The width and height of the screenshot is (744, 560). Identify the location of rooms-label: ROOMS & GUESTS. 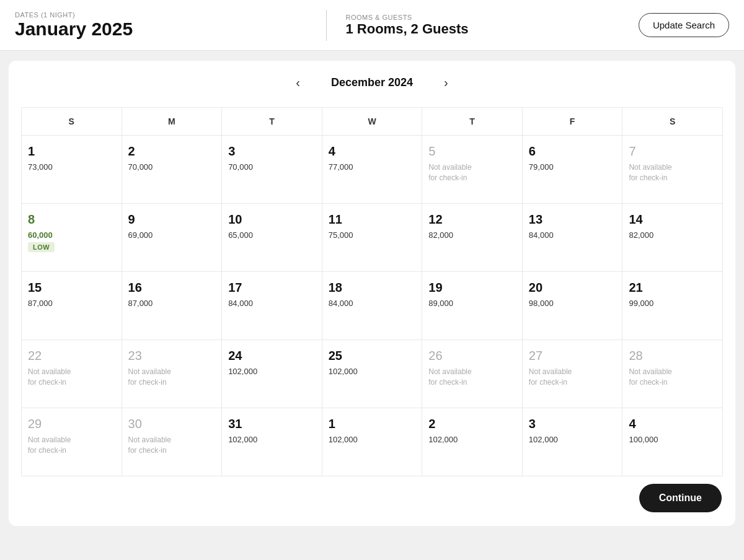
(492, 17).